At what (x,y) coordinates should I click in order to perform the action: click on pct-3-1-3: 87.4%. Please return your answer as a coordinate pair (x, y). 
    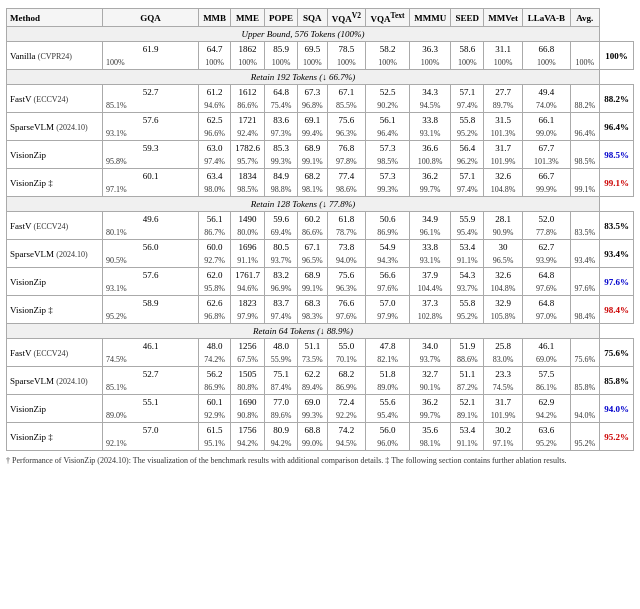
    Looking at the image, I should click on (282, 388).